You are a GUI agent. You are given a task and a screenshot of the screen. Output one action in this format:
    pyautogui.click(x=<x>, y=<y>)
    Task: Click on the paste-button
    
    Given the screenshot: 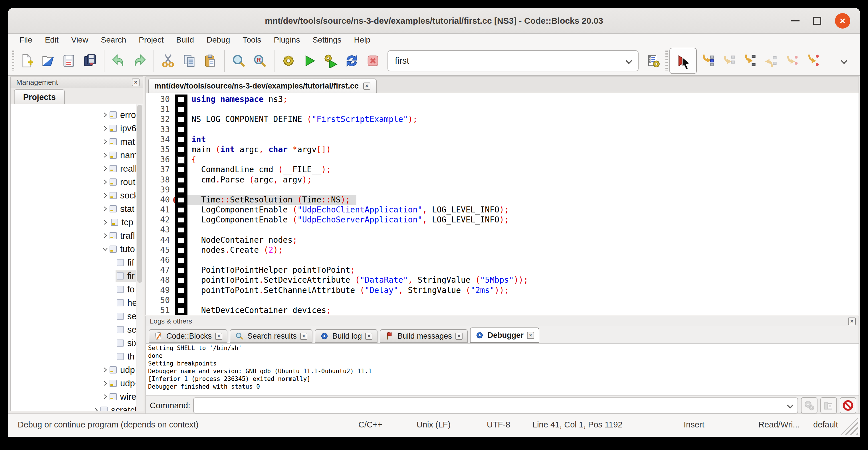 What is the action you would take?
    pyautogui.click(x=210, y=61)
    